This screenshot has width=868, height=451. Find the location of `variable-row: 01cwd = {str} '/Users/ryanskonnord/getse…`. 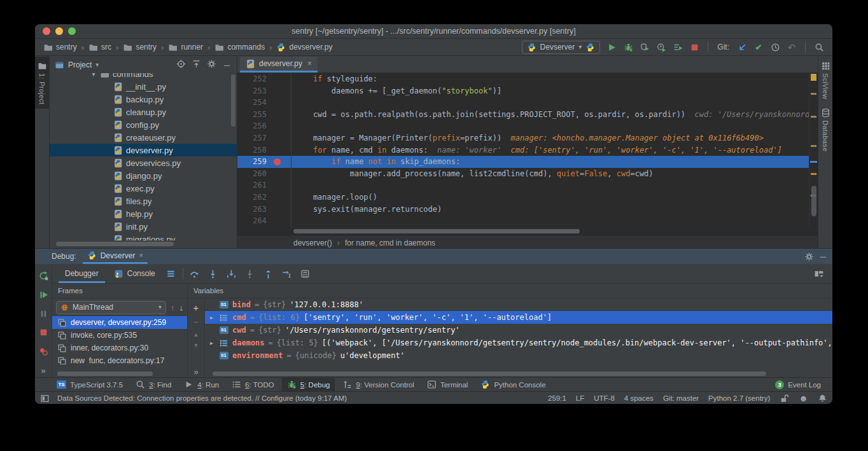

variable-row: 01cwd = {str} '/Users/ryanskonnord/getse… is located at coordinates (519, 330).